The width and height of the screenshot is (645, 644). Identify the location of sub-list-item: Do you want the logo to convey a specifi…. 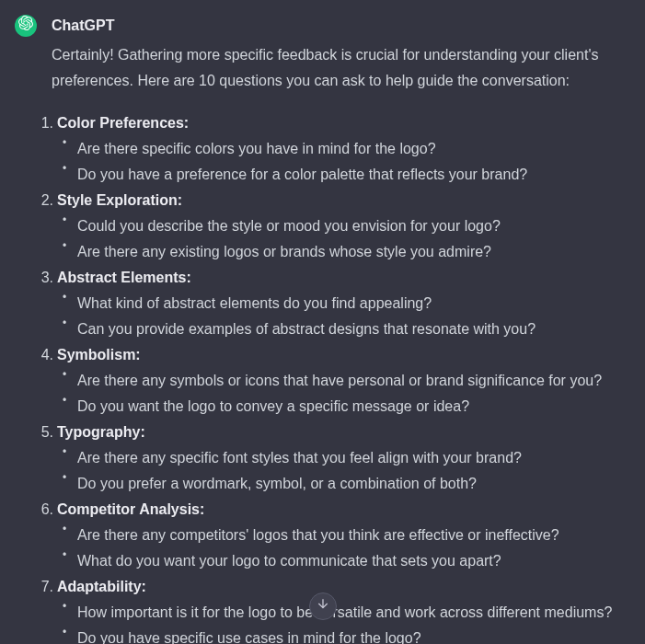
(353, 407).